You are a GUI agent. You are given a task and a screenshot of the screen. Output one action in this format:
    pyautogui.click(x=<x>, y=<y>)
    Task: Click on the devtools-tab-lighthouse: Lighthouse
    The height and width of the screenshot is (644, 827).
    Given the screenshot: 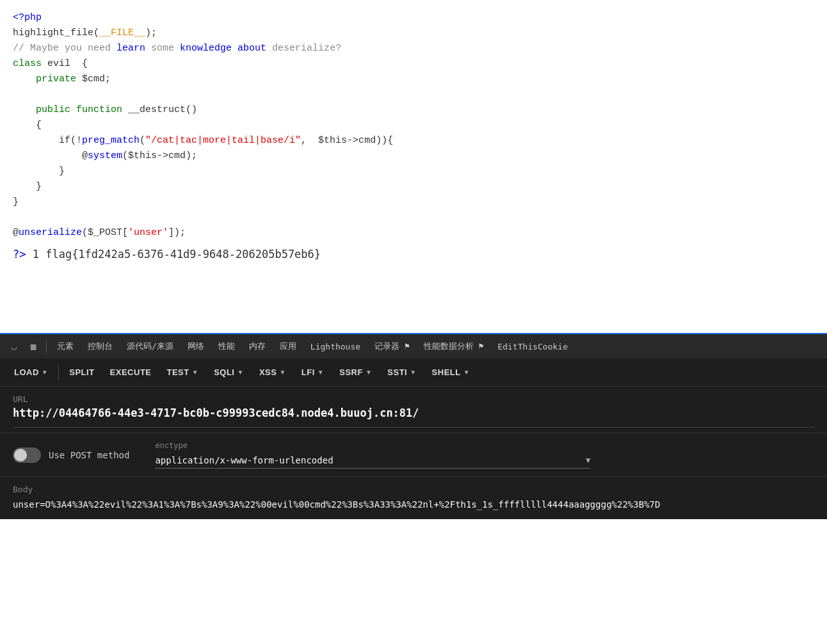 What is the action you would take?
    pyautogui.click(x=335, y=347)
    